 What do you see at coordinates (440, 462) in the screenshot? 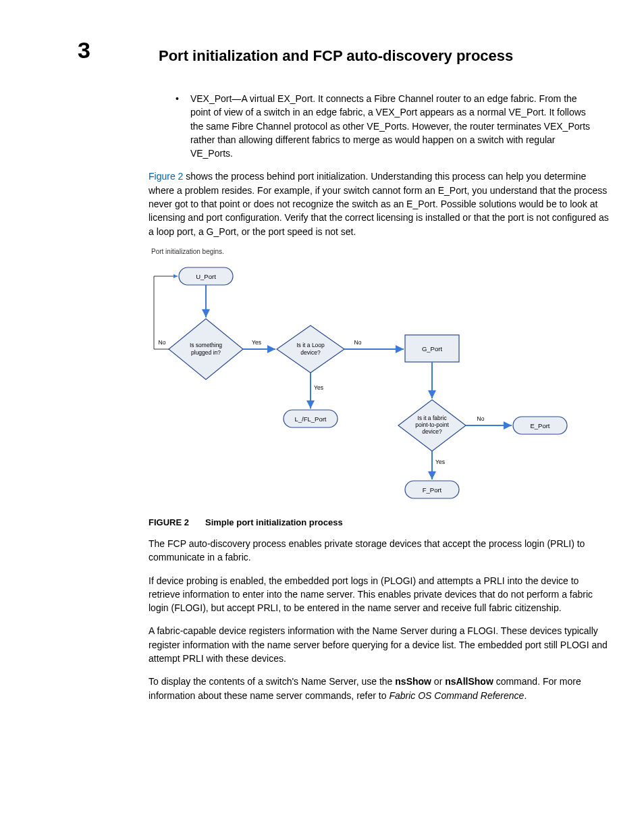
I see `label-yes3: Yes` at bounding box center [440, 462].